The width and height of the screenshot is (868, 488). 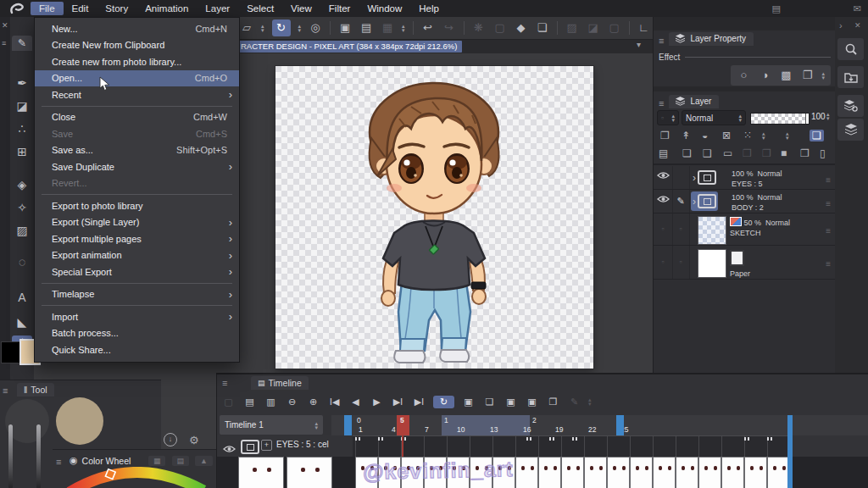 I want to click on expand-arrow-icon: ›, so click(x=694, y=178).